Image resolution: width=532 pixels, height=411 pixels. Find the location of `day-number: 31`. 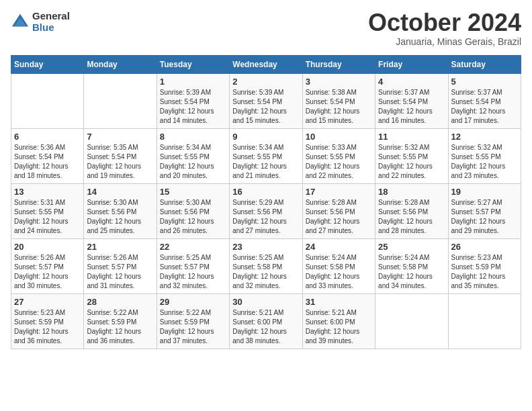

day-number: 31 is located at coordinates (339, 302).